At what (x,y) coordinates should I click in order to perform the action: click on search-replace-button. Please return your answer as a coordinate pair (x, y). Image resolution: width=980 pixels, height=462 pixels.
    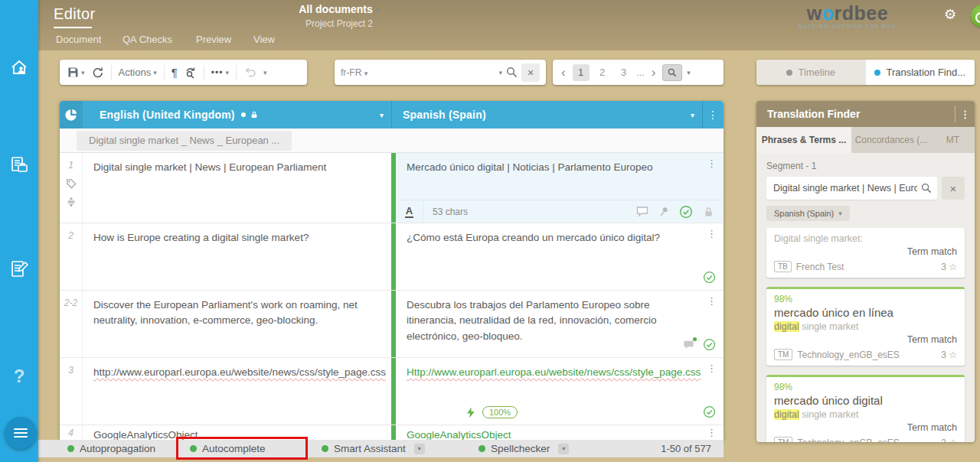
    Looking at the image, I should click on (191, 73).